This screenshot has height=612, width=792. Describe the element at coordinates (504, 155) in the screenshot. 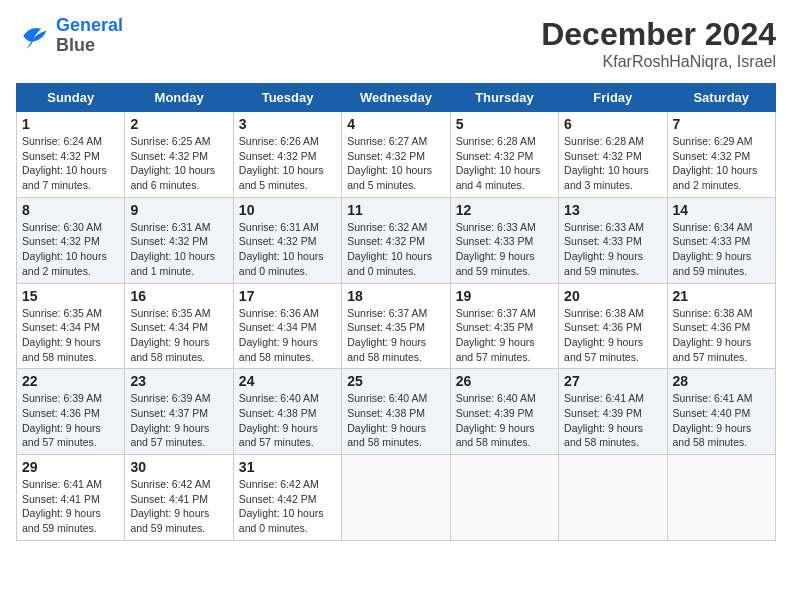

I see `calendar-cell: 5Sunrise: 6:28 AMSunset: 4:32 PMDaylight…` at that location.